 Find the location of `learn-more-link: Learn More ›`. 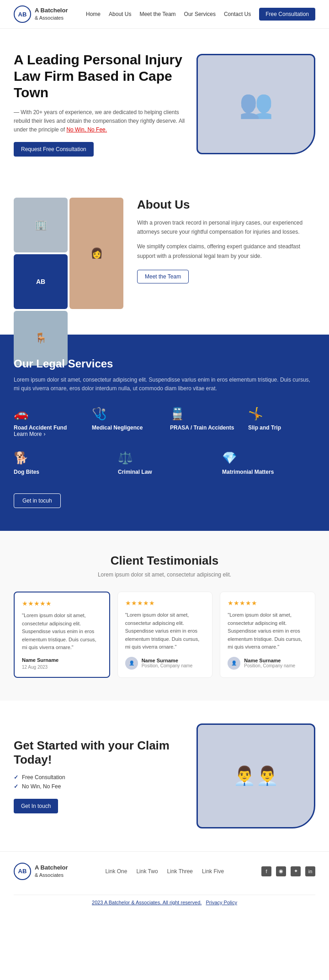

learn-more-link: Learn More › is located at coordinates (29, 434).